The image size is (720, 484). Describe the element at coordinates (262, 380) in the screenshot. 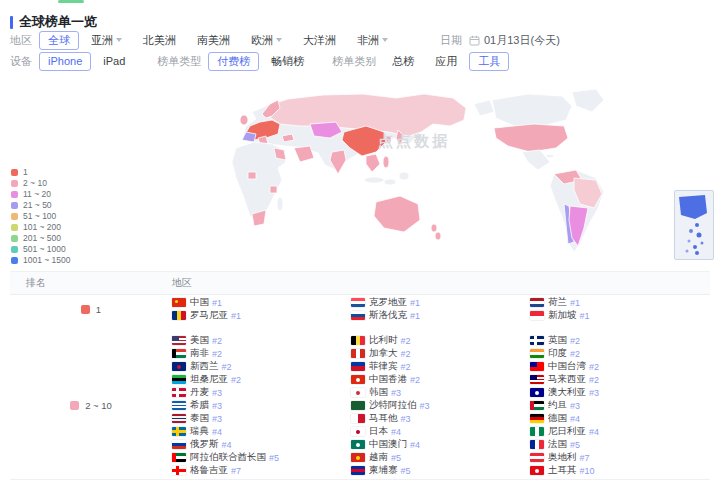

I see `country-row: 坦桑尼亚#2` at that location.